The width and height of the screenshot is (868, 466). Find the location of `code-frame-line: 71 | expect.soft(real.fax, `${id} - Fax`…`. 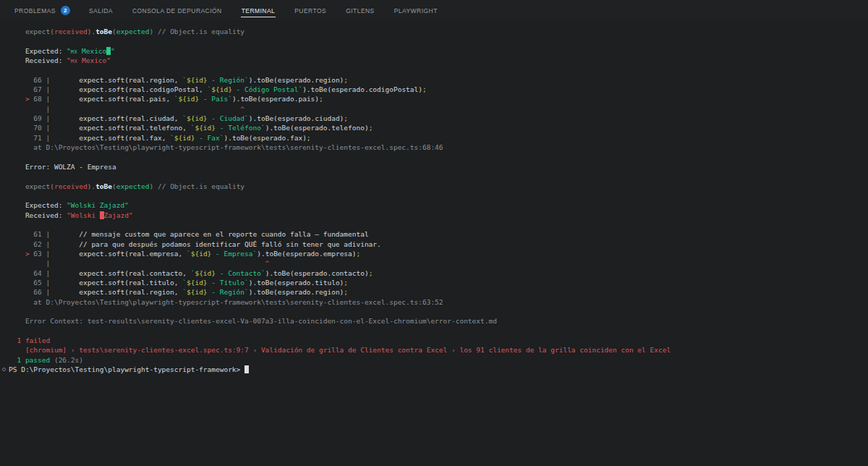

code-frame-line: 71 | expect.soft(real.fax, `${id} - Fax`… is located at coordinates (438, 137).